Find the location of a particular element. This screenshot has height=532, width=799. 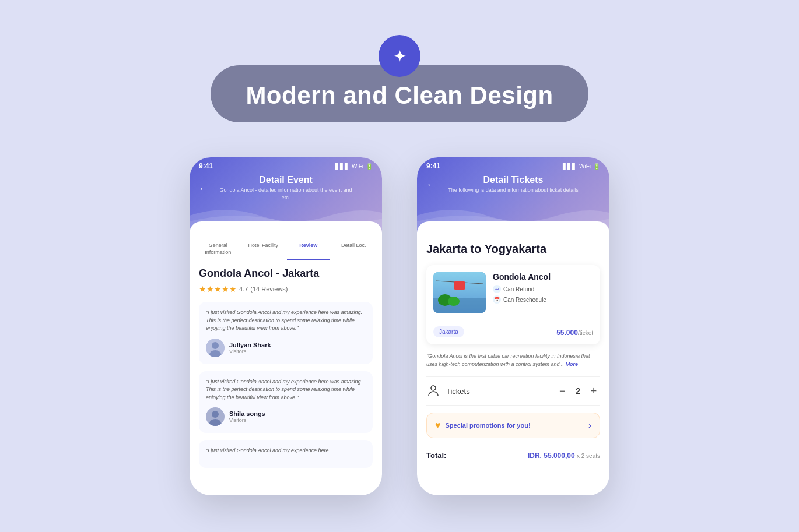

reviewer-name-2: Shila songs is located at coordinates (247, 414).